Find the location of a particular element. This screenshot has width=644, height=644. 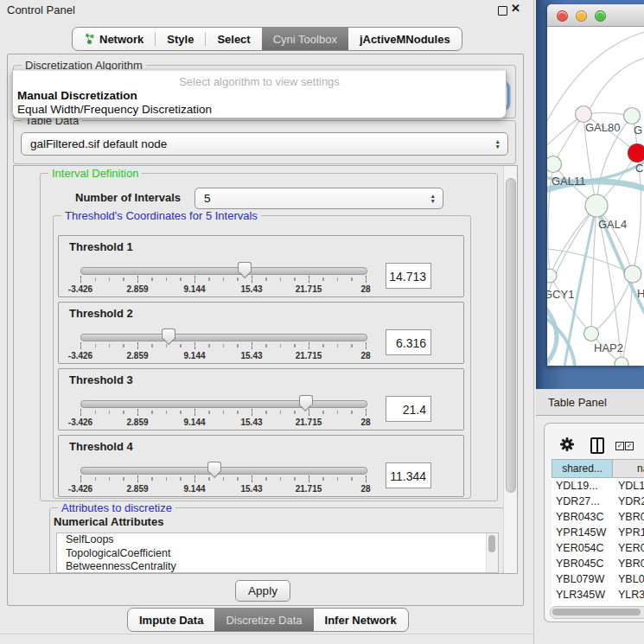

tab-infer-network: Infer Network is located at coordinates (361, 620).